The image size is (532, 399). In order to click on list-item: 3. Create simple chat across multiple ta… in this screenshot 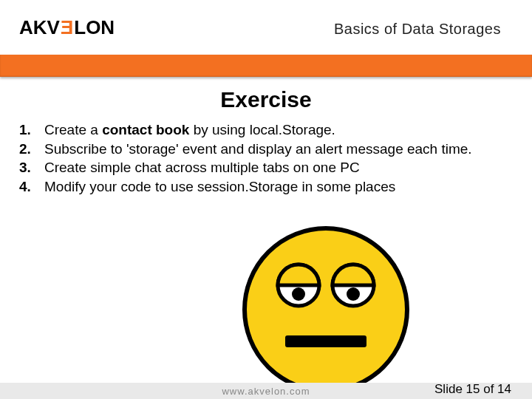, I will do `click(266, 168)`.